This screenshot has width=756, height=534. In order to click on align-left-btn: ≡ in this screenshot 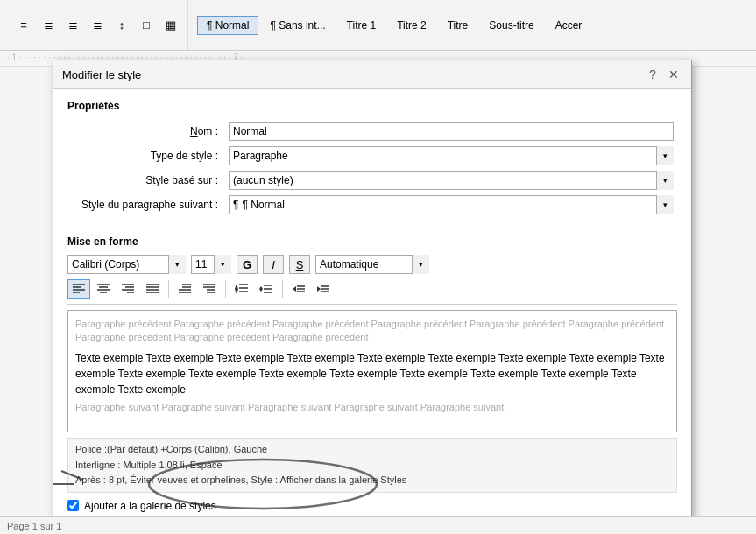, I will do `click(24, 25)`.